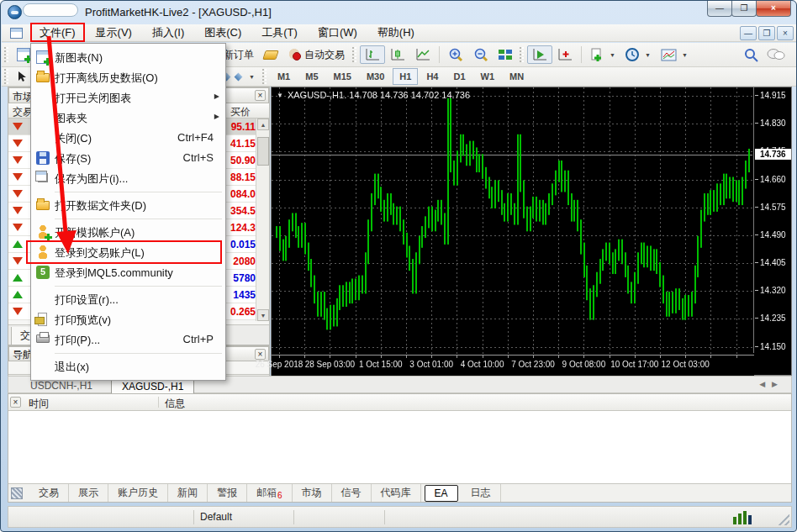  Describe the element at coordinates (89, 492) in the screenshot. I see `terminal-tab-展示: 展示` at that location.